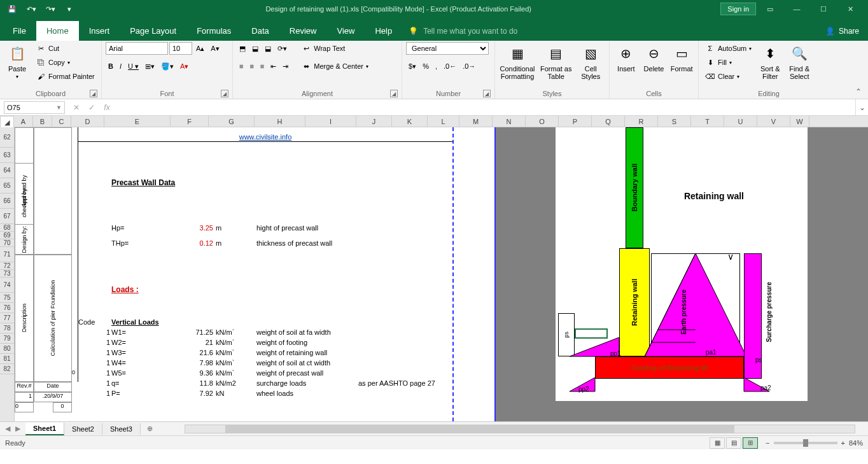 This screenshot has height=464, width=868. What do you see at coordinates (383, 31) in the screenshot?
I see `tab-help: Help` at bounding box center [383, 31].